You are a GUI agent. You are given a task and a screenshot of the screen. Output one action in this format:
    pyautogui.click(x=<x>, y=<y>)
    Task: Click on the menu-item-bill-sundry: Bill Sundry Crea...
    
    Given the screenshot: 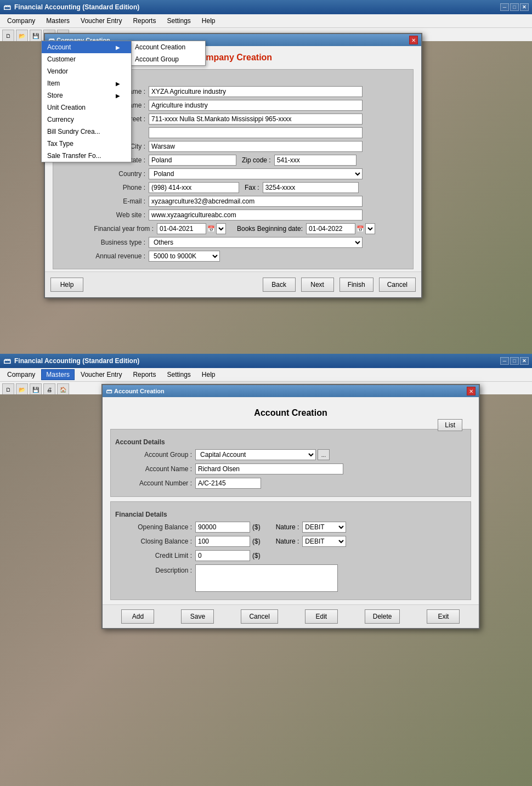 What is the action you would take?
    pyautogui.click(x=87, y=132)
    